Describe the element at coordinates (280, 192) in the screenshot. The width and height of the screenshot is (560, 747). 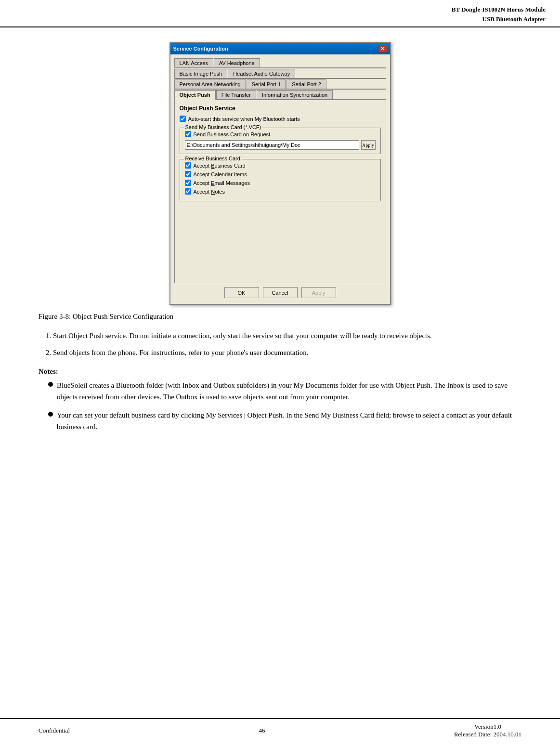
I see `tab-content-object-push: Object Push Service Auto-start this serv…` at that location.